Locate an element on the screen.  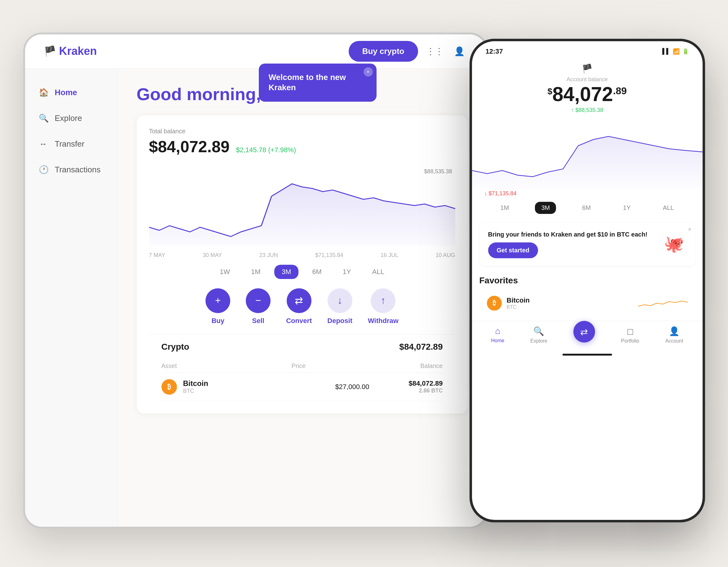
explore-nav-icon: 🔍 is located at coordinates (539, 331).